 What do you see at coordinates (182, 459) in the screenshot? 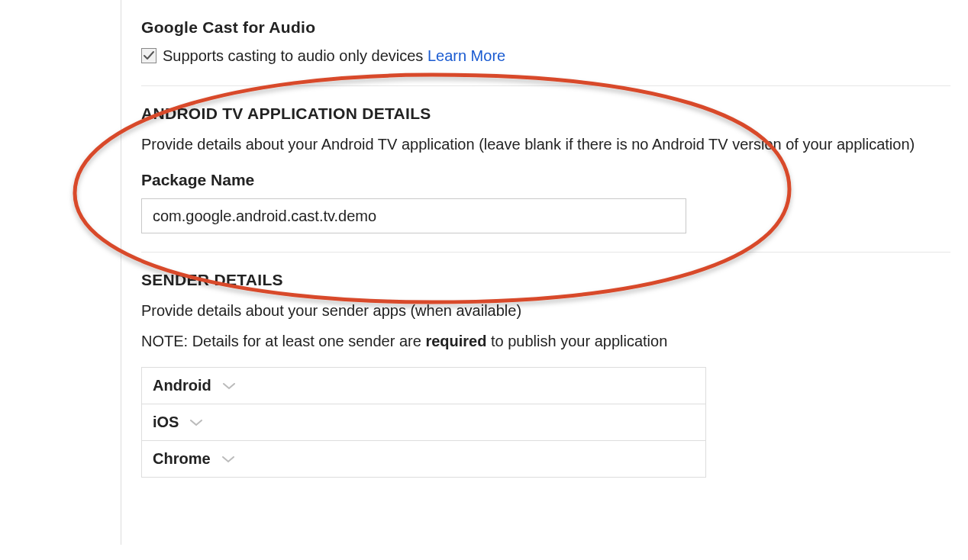
I see `sender-label-chrome: Chrome` at bounding box center [182, 459].